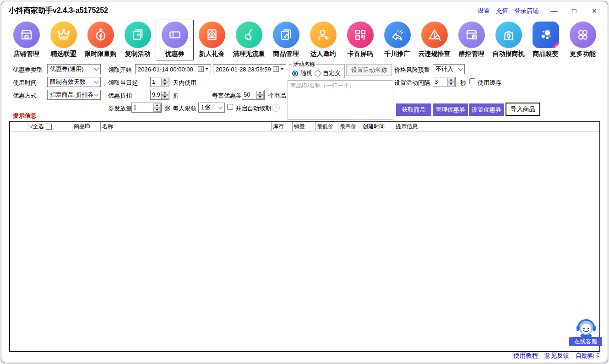 This screenshot has height=364, width=609. What do you see at coordinates (341, 100) in the screenshot?
I see `product-id-textarea` at bounding box center [341, 100].